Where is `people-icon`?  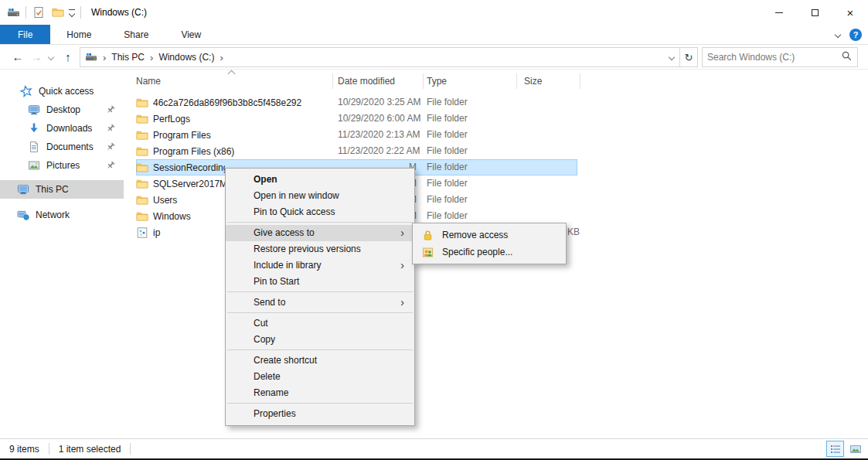 people-icon is located at coordinates (428, 252).